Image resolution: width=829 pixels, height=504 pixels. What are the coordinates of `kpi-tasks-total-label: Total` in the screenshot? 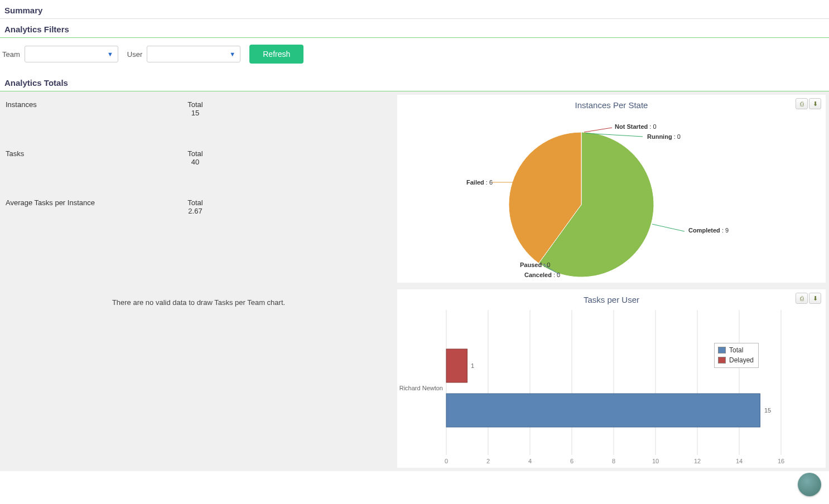 It's located at (195, 154).